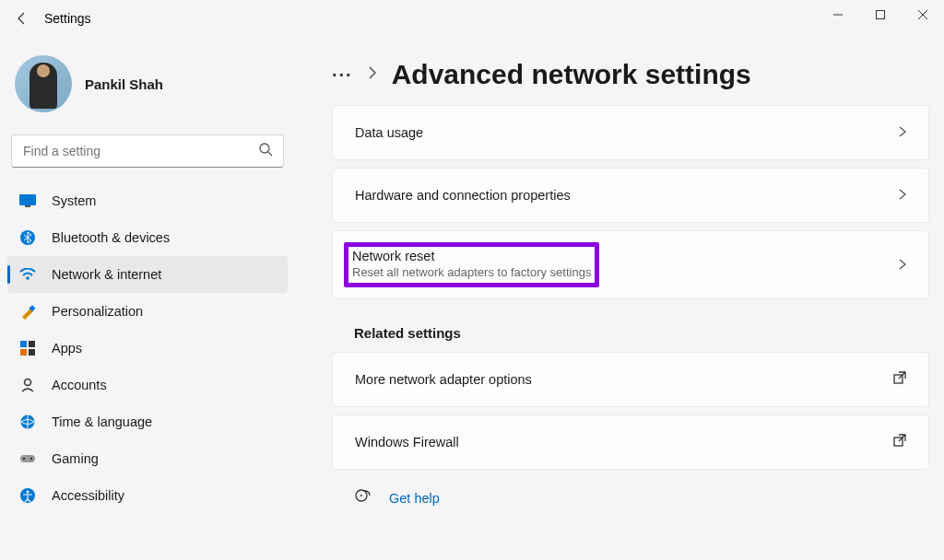 The height and width of the screenshot is (560, 944). I want to click on sidebar-item-label: Bluetooth & devices, so click(111, 238).